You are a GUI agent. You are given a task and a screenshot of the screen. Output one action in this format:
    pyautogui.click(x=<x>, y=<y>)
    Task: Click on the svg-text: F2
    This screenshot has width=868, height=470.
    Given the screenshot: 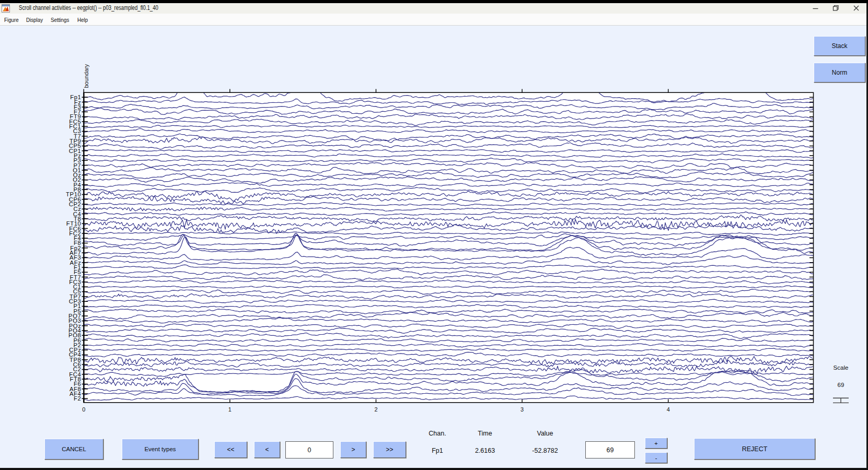 What is the action you would take?
    pyautogui.click(x=77, y=398)
    